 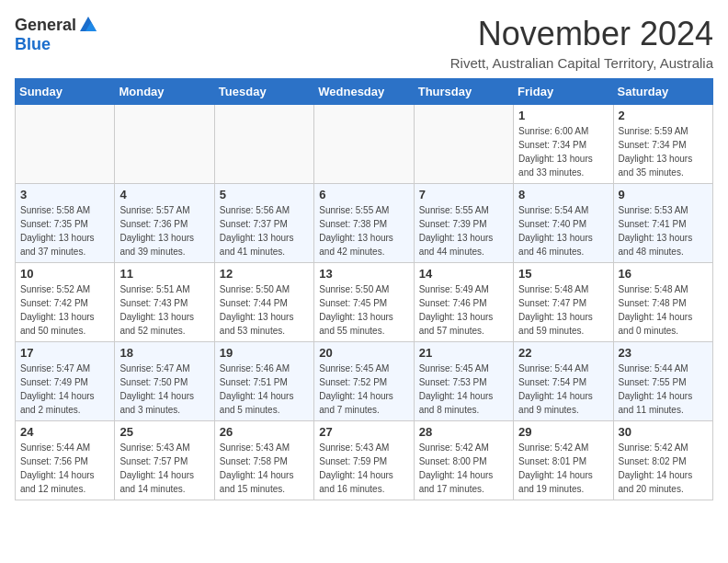 I want to click on day-info: Sunrise: 5:44 AM Sunset: 7:55 PM Dayligh…, so click(x=664, y=389).